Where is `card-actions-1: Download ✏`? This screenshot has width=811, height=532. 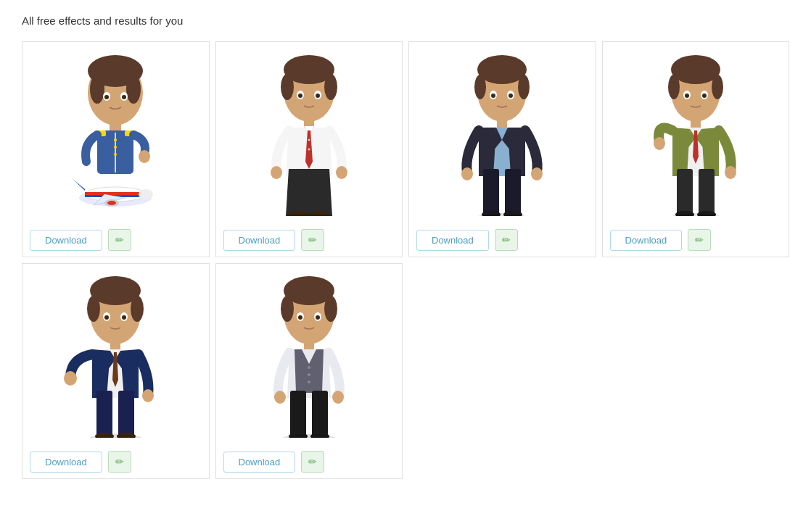
card-actions-1: Download ✏ is located at coordinates (116, 240).